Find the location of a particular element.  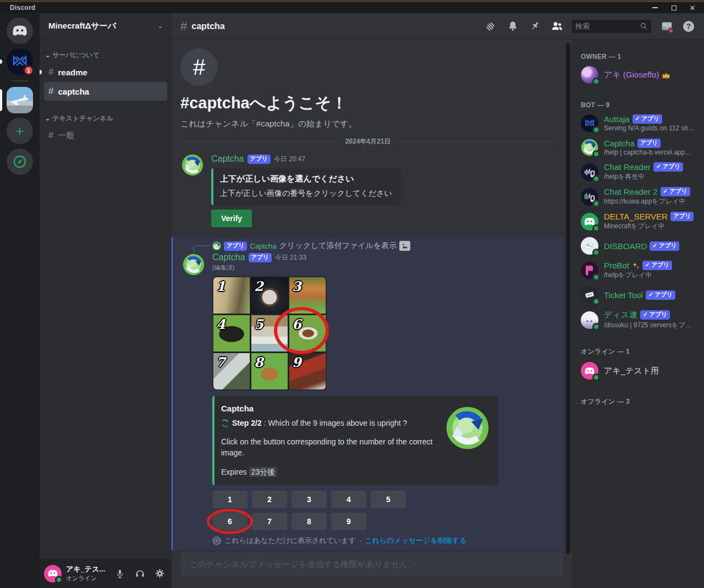

channel-item-captcha: # captcha is located at coordinates (106, 91).